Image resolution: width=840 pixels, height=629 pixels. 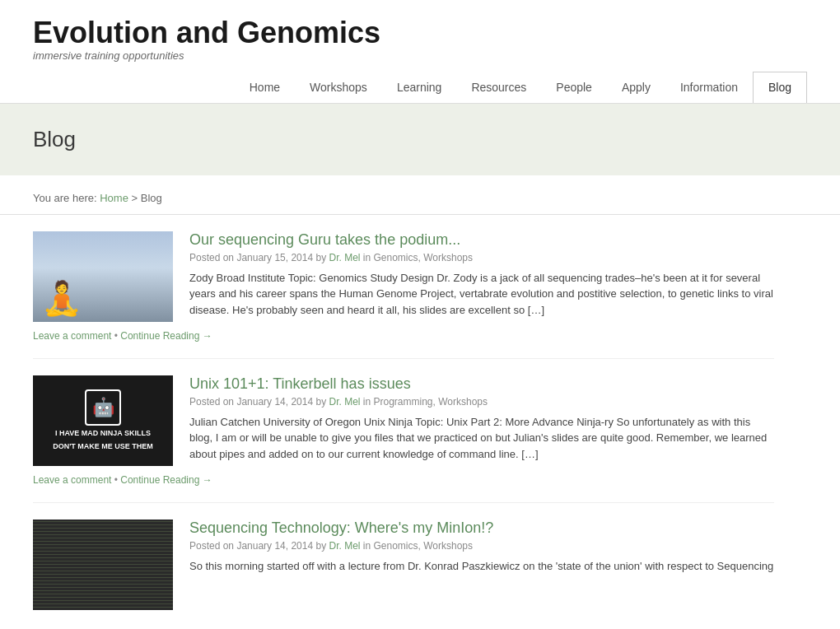 I want to click on post-1-categories: Genomics, Workshops, so click(x=423, y=258).